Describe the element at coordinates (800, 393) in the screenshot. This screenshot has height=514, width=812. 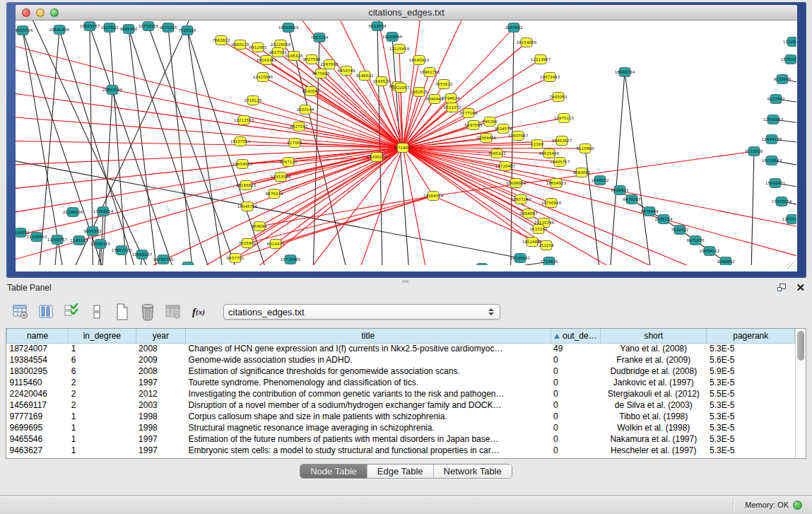
I see `vertical-scrollbar` at that location.